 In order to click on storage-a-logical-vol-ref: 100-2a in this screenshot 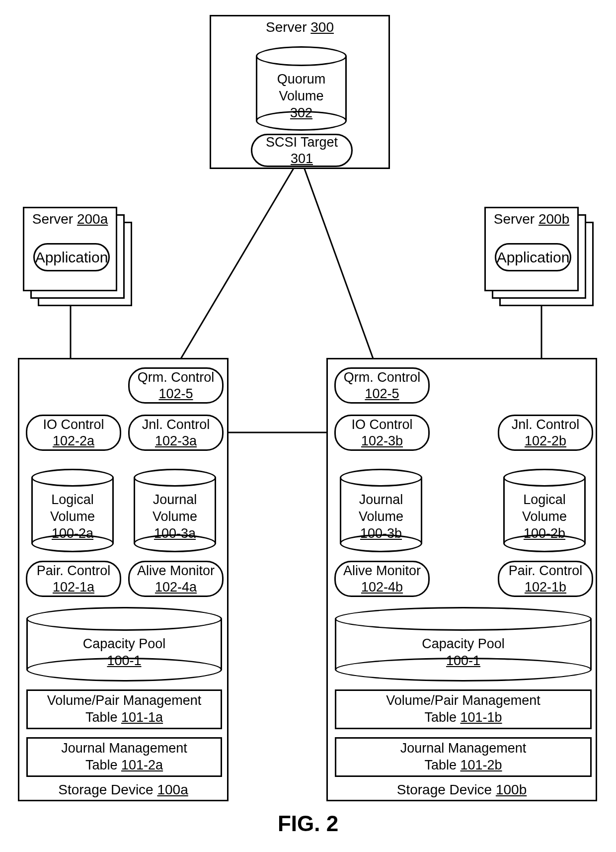, I will do `click(73, 534)`.